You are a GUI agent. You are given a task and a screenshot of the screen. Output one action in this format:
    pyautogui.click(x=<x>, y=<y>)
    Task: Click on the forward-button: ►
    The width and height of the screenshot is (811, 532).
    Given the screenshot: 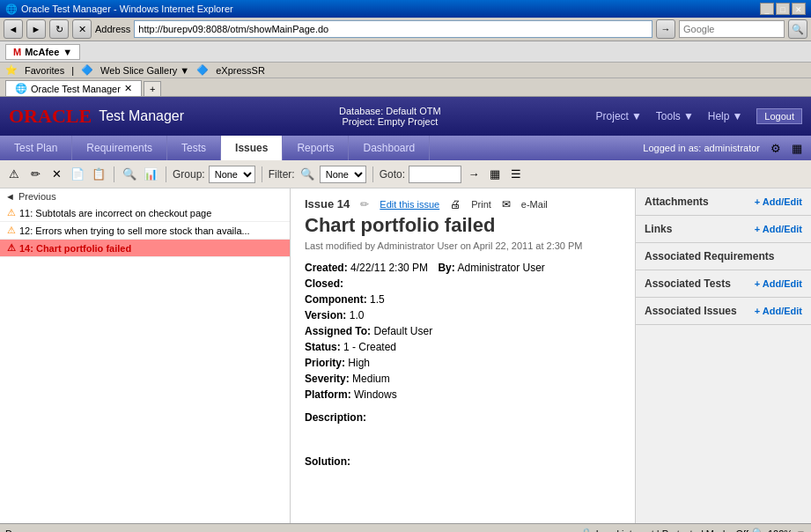 What is the action you would take?
    pyautogui.click(x=36, y=29)
    